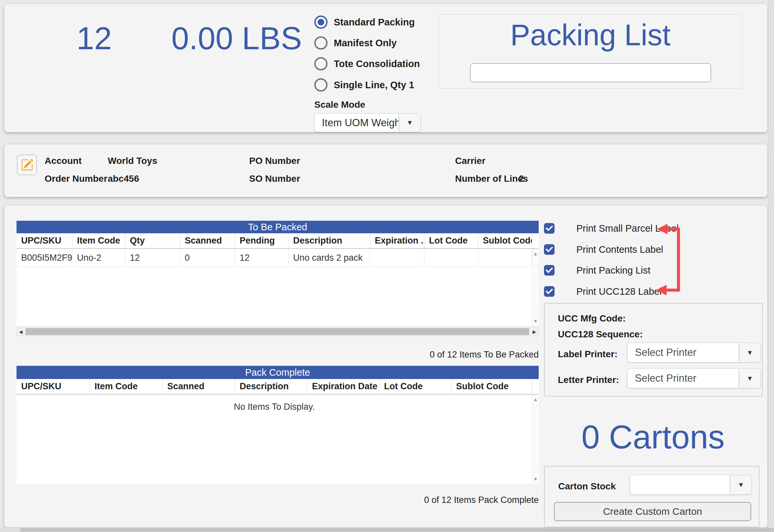 The width and height of the screenshot is (774, 532). Describe the element at coordinates (535, 387) in the screenshot. I see `column-header-filler` at that location.